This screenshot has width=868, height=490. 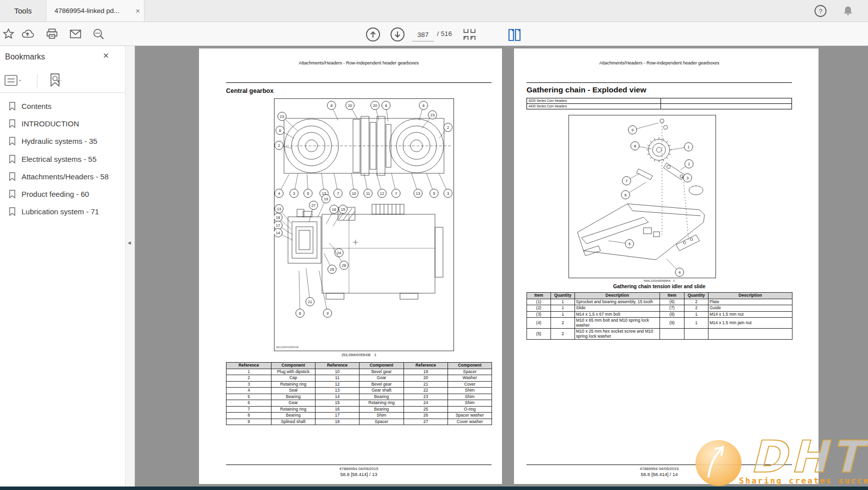 I want to click on central-gearbox-figure: ZEIL05MH0055H0B 820208623622324351371011…, so click(x=364, y=225).